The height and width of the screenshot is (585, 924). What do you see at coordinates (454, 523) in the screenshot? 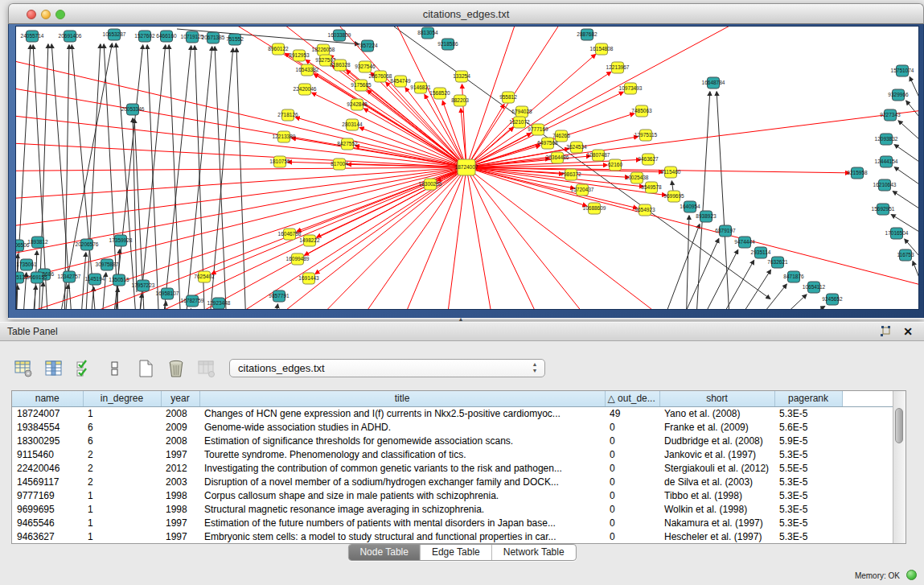
I see `table-row: 946554611997Estimation of the future num…` at bounding box center [454, 523].